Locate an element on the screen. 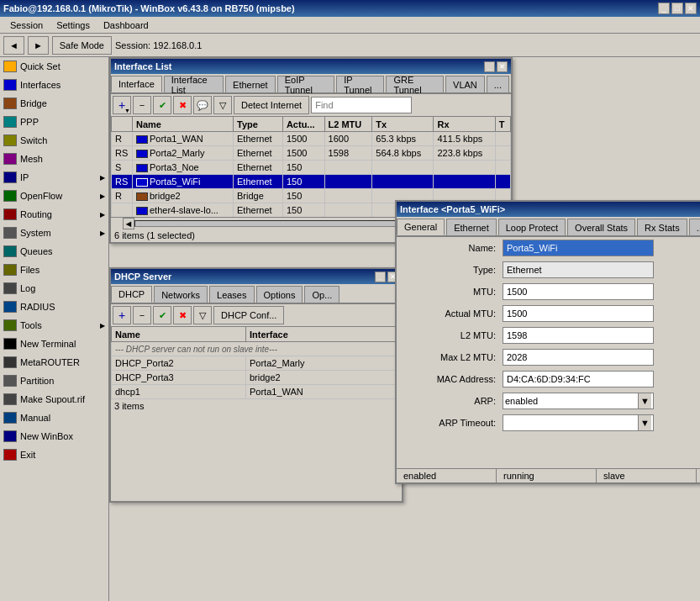  tab-loop-protect: Loop Protect is located at coordinates (532, 227).